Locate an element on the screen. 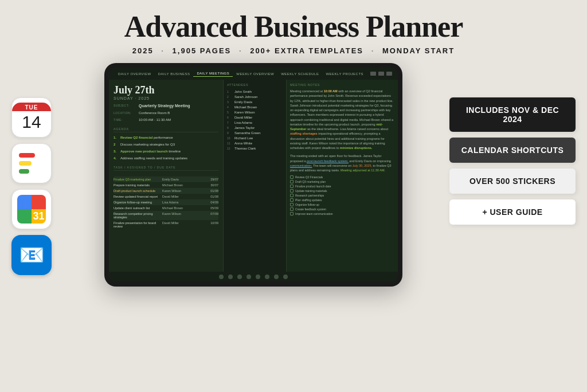 The image size is (587, 392). outlook-letter: 📧 is located at coordinates (32, 255).